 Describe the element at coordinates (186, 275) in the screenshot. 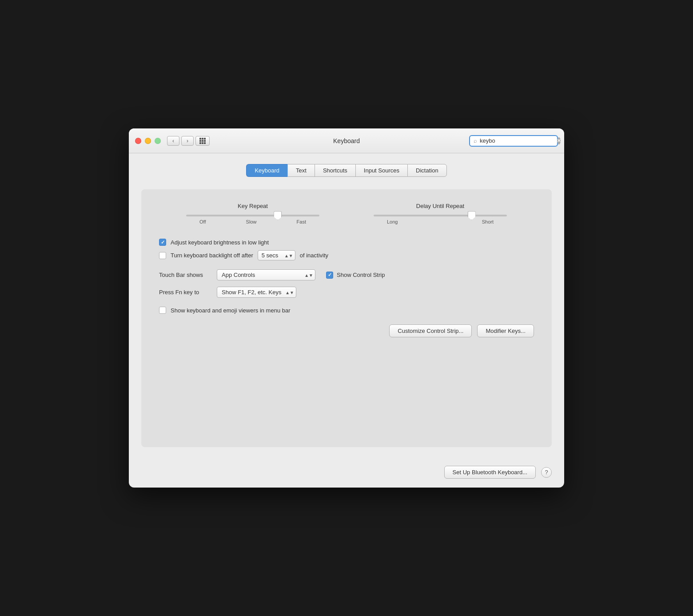

I see `touchbar-label: Touch Bar shows` at that location.